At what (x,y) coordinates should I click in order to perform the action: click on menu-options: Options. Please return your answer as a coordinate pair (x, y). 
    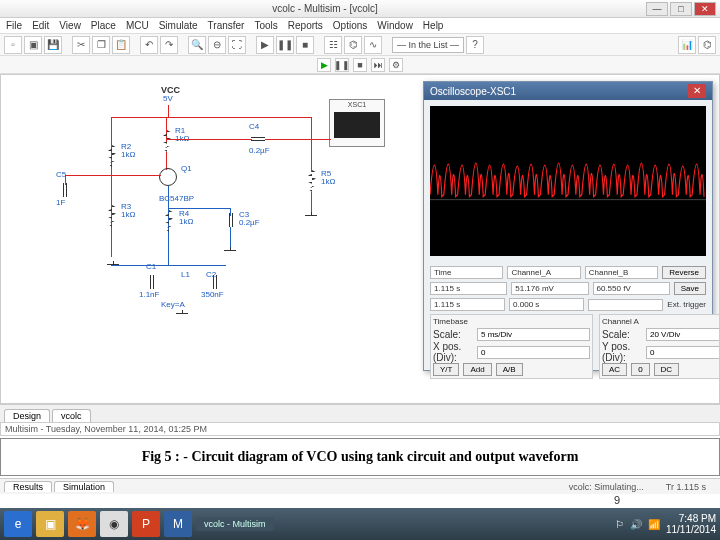
    Looking at the image, I should click on (350, 26).